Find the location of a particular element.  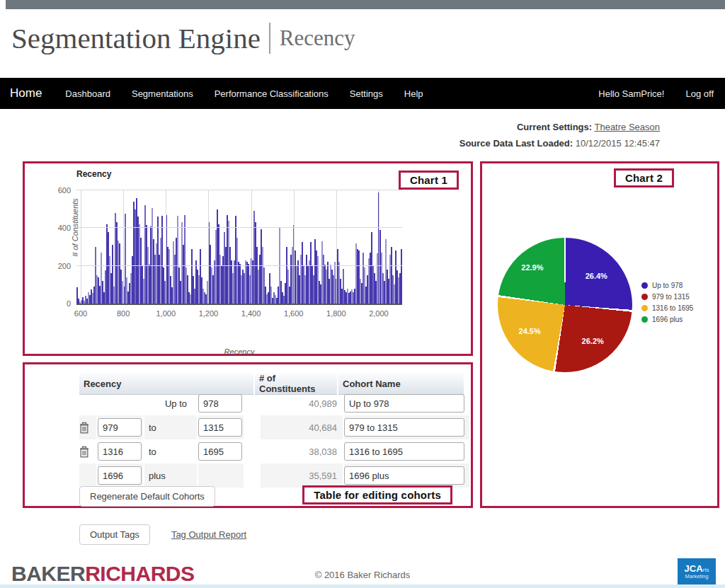

trash-icon is located at coordinates (84, 427).